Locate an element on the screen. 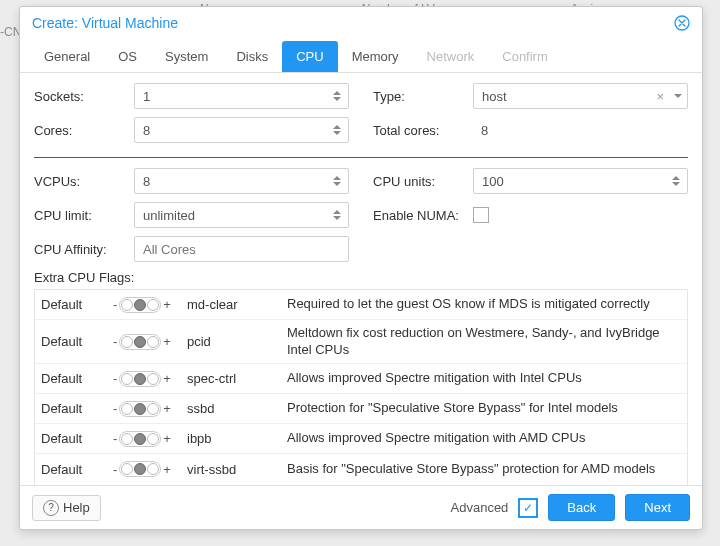  flag-name: ssbd is located at coordinates (237, 408).